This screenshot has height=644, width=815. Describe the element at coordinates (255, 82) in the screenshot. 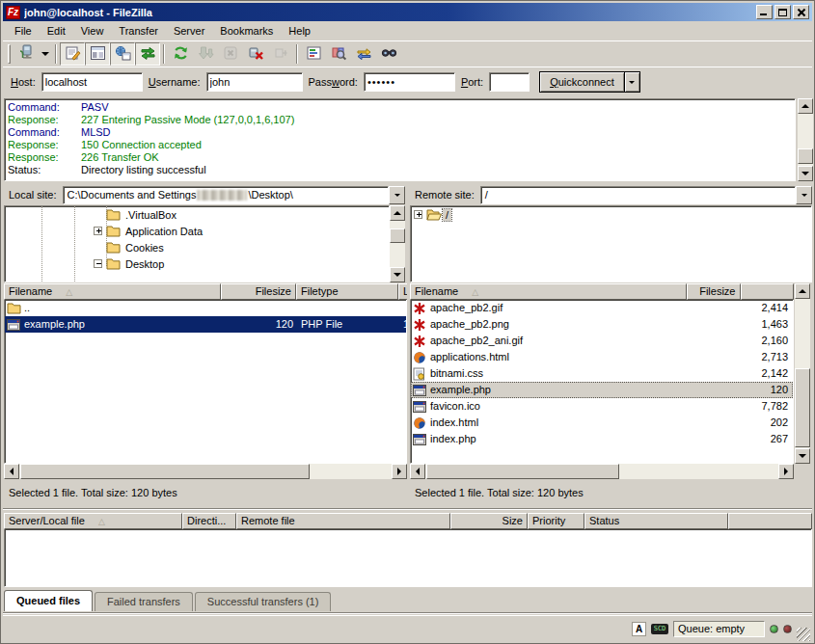

I see `username-input` at that location.